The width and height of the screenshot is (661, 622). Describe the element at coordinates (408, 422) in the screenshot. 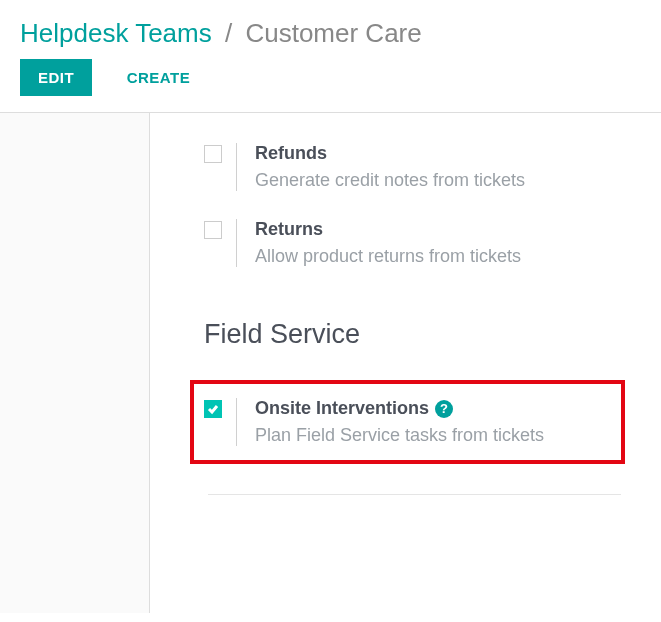

I see `onsite-highlight-box: Onsite Interventions ? Plan Field Servic…` at that location.